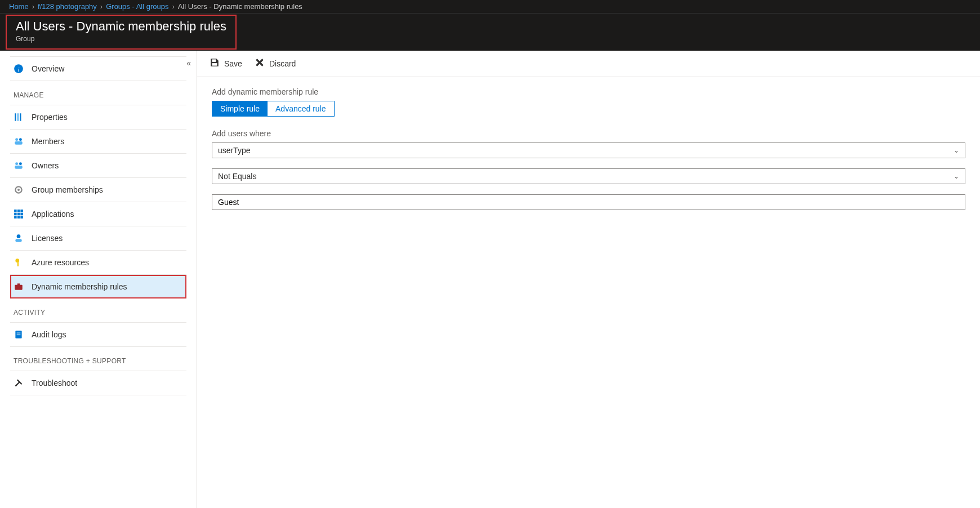  I want to click on nav-label: Members, so click(48, 141).